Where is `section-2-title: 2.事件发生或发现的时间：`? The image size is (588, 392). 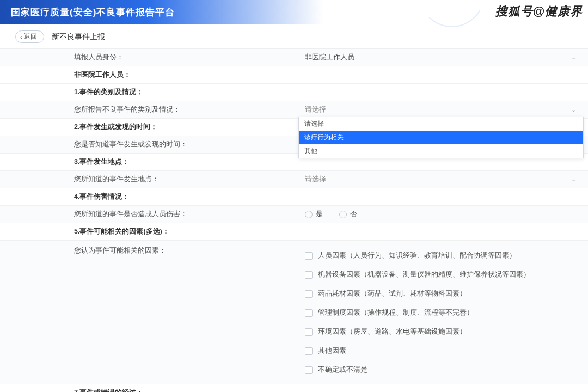
section-2-title: 2.事件发生或发现的时间： is located at coordinates (149, 127).